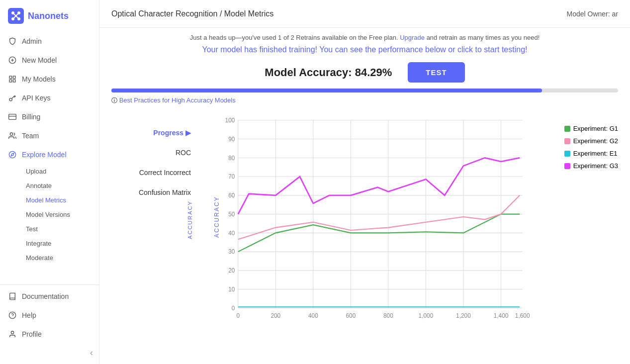 Image resolution: width=630 pixels, height=364 pixels. Describe the element at coordinates (596, 128) in the screenshot. I see `legend-g1-label: Experiment: G1` at that location.